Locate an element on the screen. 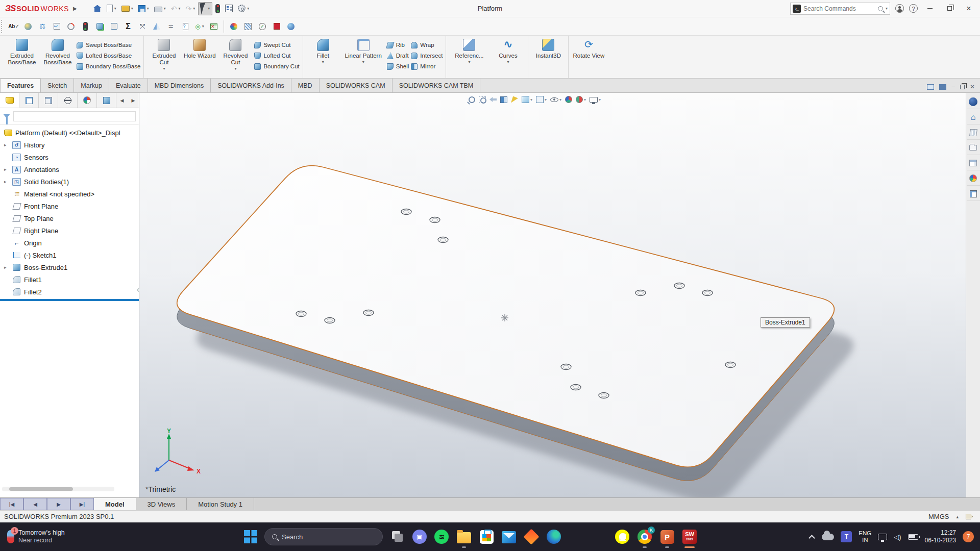  edge-app-icon is located at coordinates (554, 537).